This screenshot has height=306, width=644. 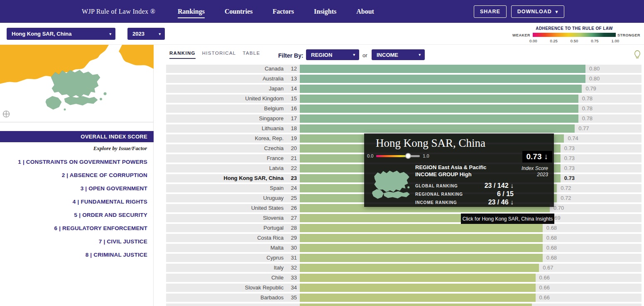 I want to click on slider-min-label: 0.0, so click(x=370, y=156).